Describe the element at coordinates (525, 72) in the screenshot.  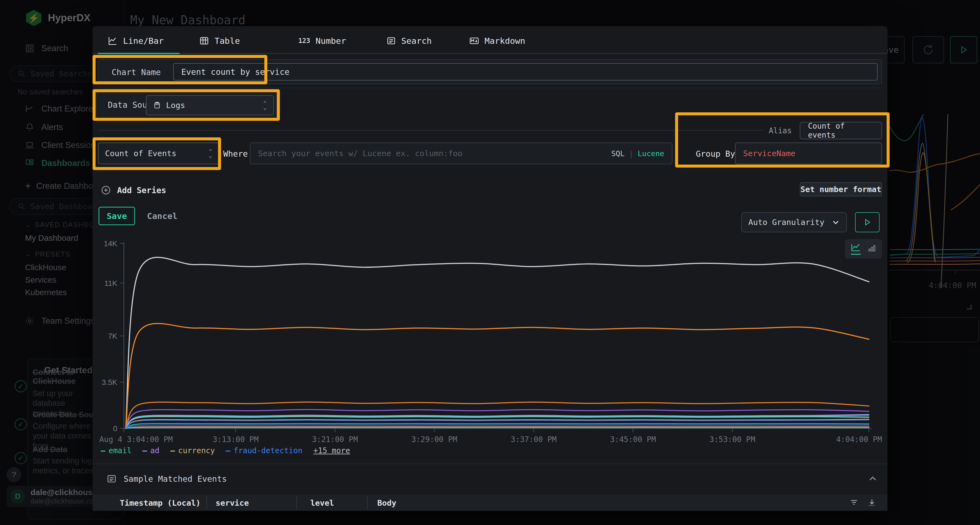
I see `chart-name-input: Event count by service` at that location.